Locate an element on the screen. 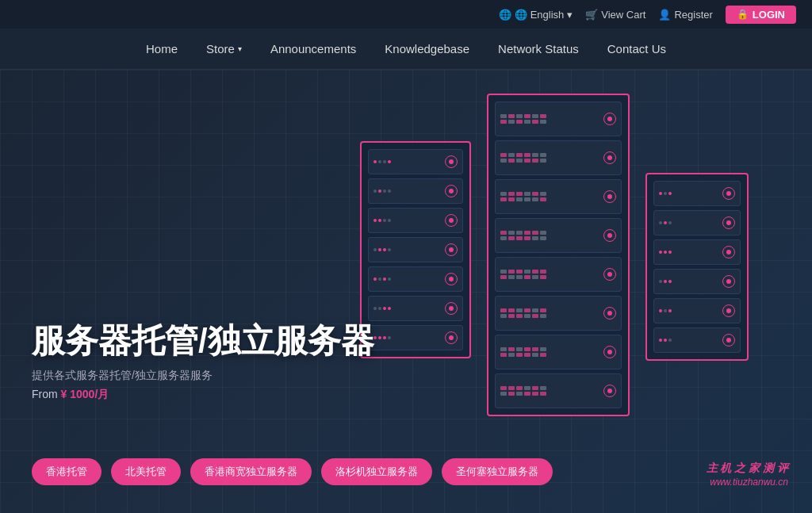 The image size is (812, 513). language-label: 🌐 English is located at coordinates (539, 14).